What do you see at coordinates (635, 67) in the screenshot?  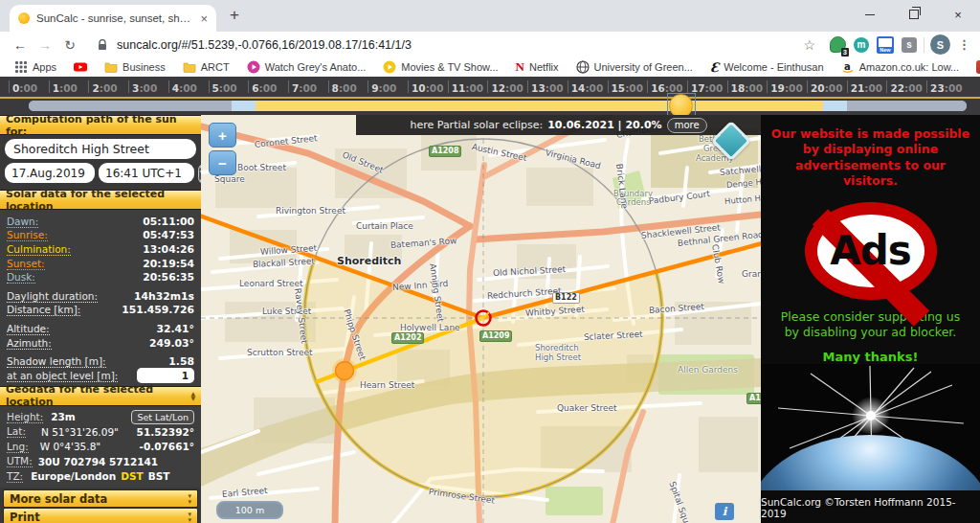 I see `bookmark-item: University of Green...` at bounding box center [635, 67].